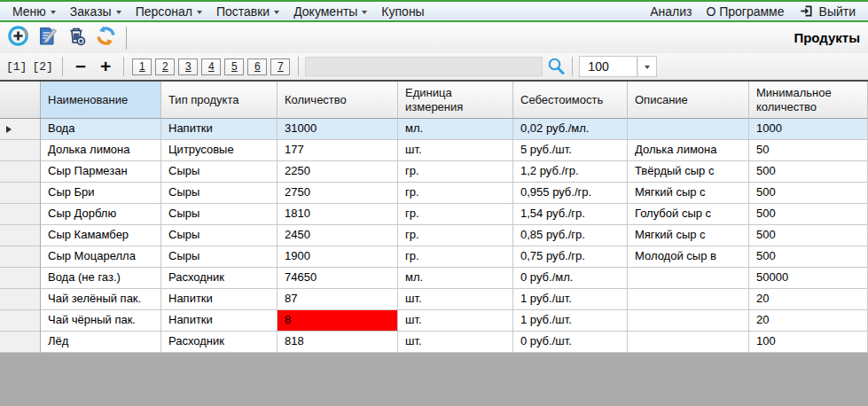 The image size is (868, 406). Describe the element at coordinates (338, 215) in the screenshot. I see `cell-qty: 1810` at that location.